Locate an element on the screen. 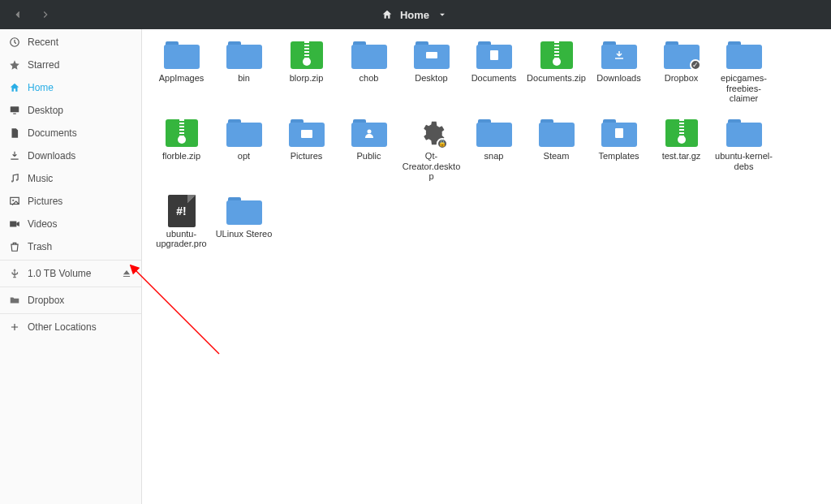 The image size is (831, 504). file-label: ubuntu-kernel-debs is located at coordinates (744, 161).